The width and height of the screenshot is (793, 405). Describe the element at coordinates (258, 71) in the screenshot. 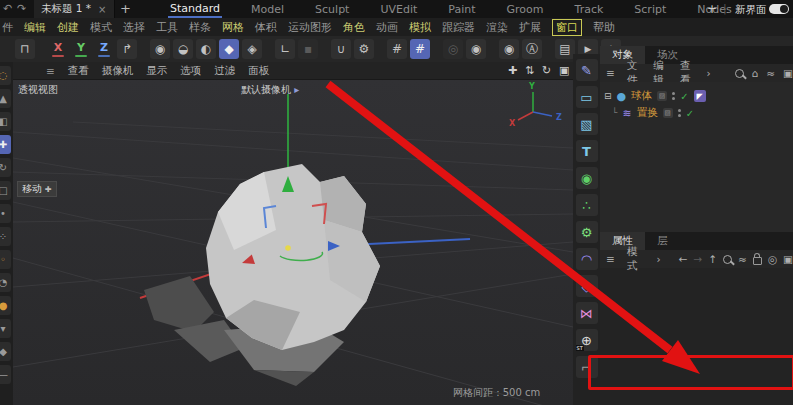

I see `viewport-menu-panel: 面板` at that location.